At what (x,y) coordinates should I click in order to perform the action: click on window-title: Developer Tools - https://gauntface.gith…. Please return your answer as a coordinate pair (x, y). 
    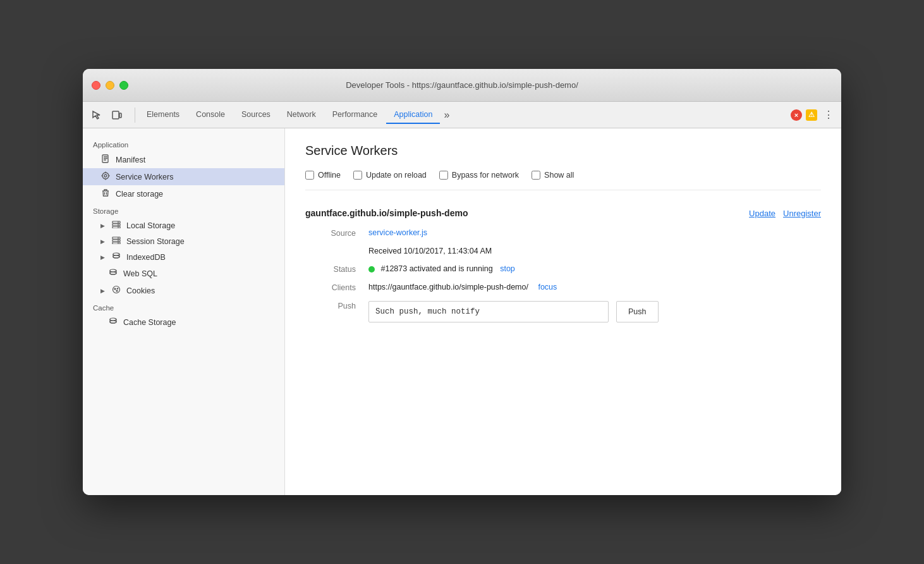
    Looking at the image, I should click on (462, 85).